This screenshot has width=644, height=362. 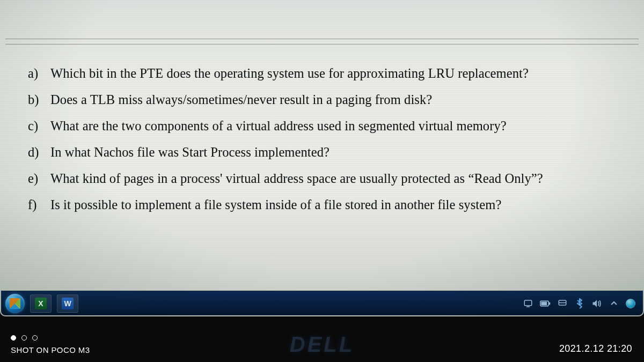 I want to click on question-item-c: c) What are the two components of a virt…, so click(x=325, y=125).